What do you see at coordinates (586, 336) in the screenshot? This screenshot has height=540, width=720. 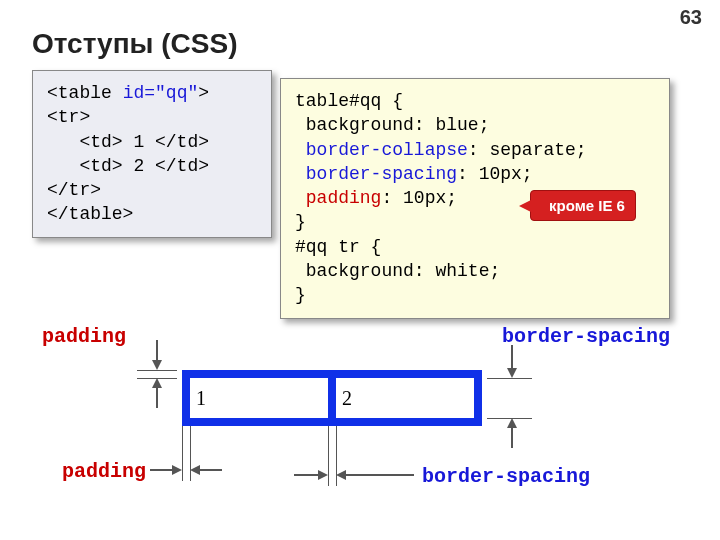 I see `spacing-label-top: border-spacing` at bounding box center [586, 336].